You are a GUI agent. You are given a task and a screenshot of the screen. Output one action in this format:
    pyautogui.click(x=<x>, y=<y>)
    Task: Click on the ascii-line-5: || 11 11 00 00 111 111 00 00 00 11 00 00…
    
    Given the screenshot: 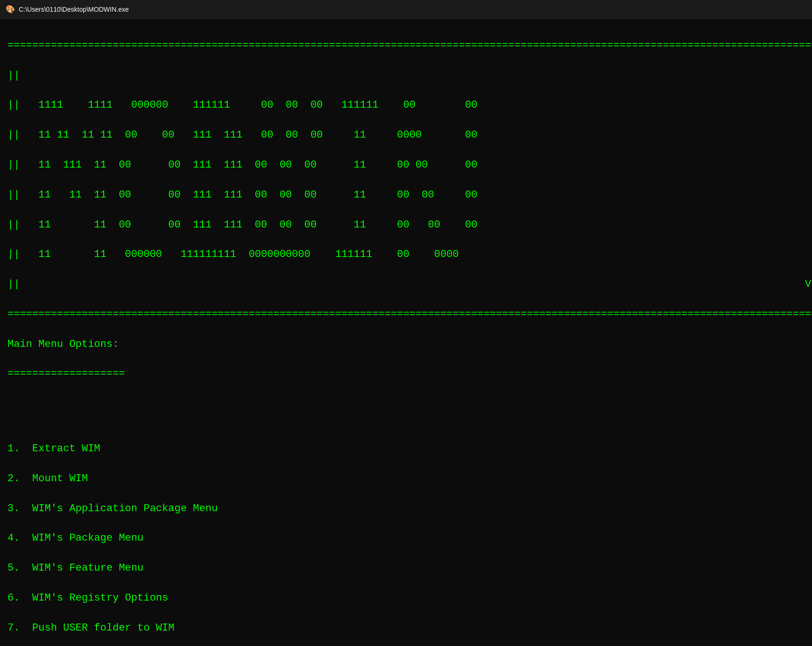 What is the action you would take?
    pyautogui.click(x=406, y=225)
    